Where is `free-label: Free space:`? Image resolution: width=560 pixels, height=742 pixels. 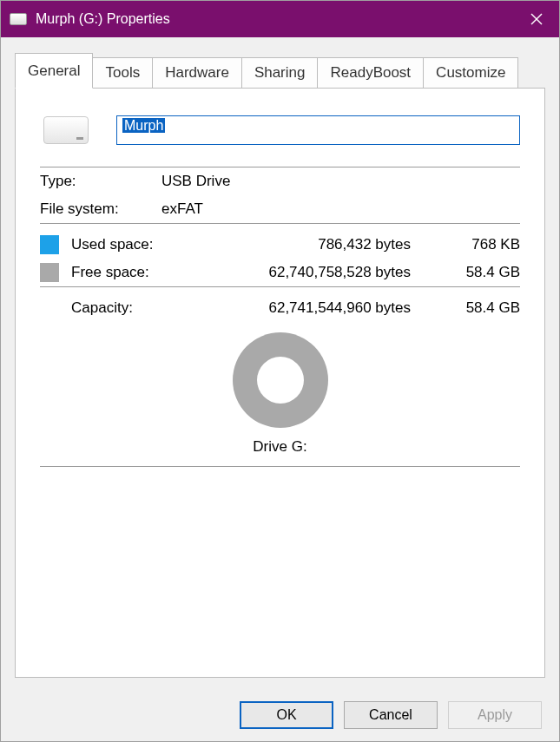 free-label: Free space: is located at coordinates (128, 273).